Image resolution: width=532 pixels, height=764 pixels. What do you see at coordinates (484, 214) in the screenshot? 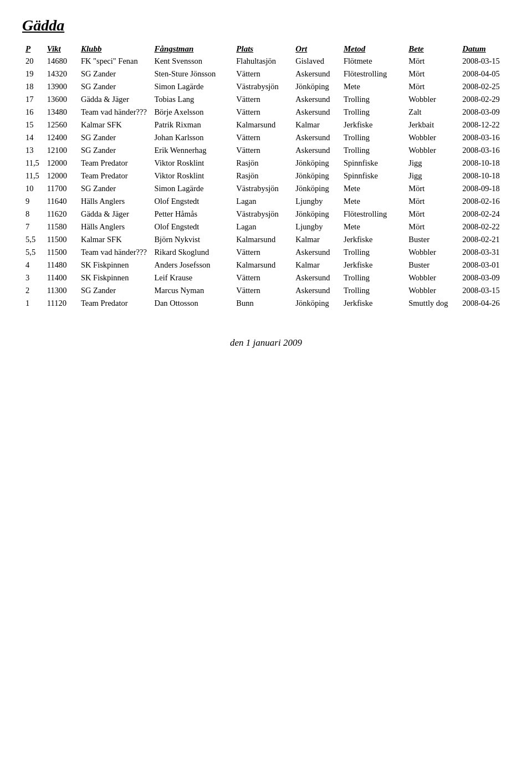
I see `cell-datum: 2008-02-24` at bounding box center [484, 214].